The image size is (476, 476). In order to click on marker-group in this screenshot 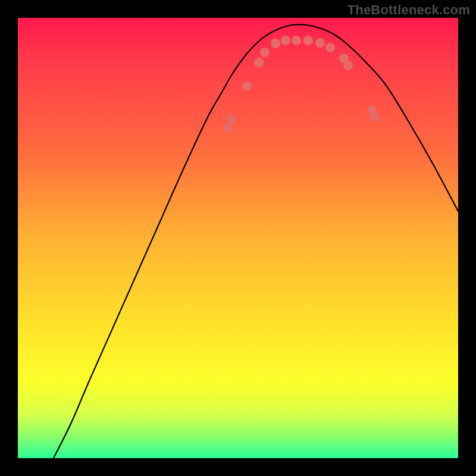, I will do `click(301, 84)`.